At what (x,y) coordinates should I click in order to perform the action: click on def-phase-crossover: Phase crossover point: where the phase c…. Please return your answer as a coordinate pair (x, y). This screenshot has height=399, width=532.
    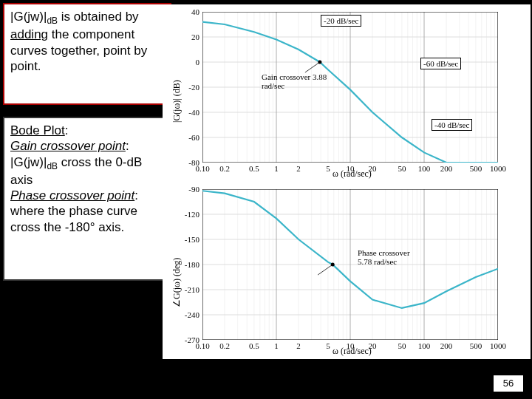
    Looking at the image, I should click on (87, 211).